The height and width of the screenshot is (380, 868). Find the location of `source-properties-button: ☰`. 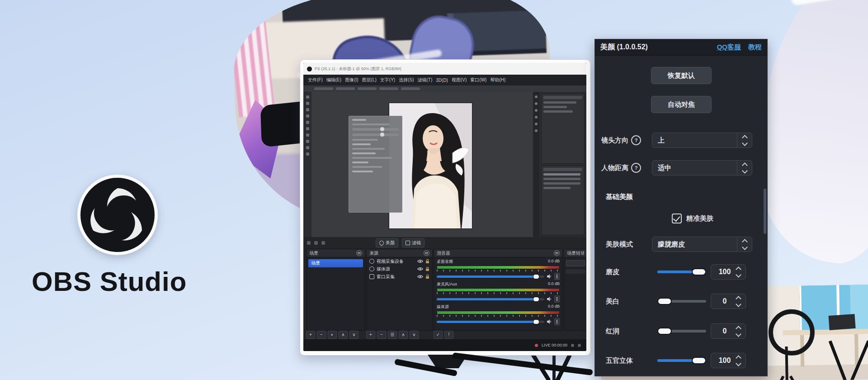

source-properties-button: ☰ is located at coordinates (392, 335).